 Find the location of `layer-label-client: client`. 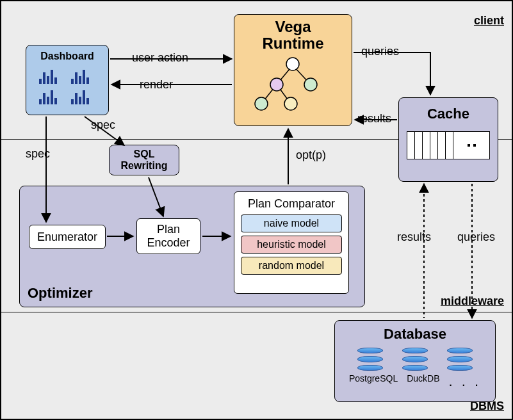

layer-label-client: client is located at coordinates (489, 20).